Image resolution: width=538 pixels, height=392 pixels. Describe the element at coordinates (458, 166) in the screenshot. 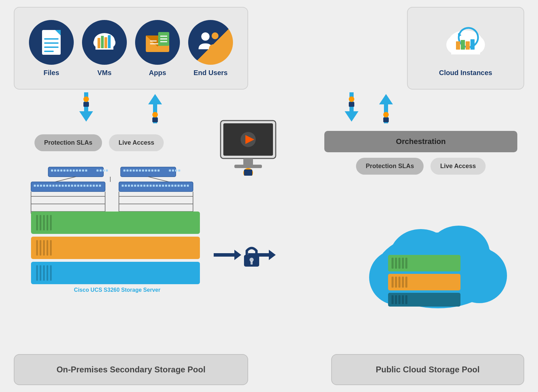

I see `live-access-pill-right: Live Access` at that location.